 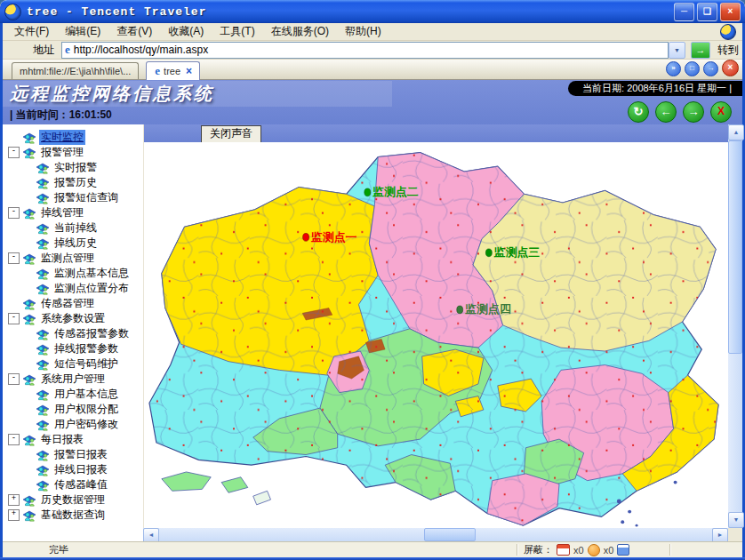 What do you see at coordinates (735, 326) in the screenshot?
I see `vertical-scrollbar: ▲ ▼` at bounding box center [735, 326].